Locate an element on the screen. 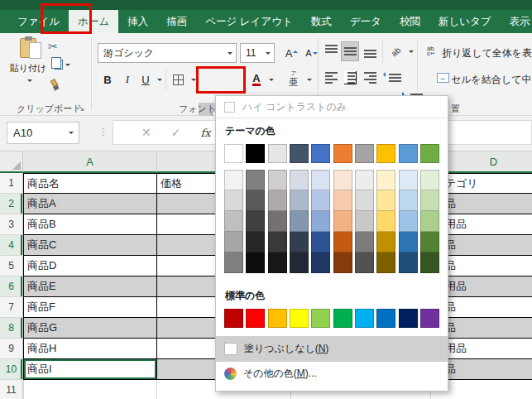 Image resolution: width=532 pixels, height=399 pixels. clipboard-dialog-launcher-icon: ↘ is located at coordinates (81, 108).